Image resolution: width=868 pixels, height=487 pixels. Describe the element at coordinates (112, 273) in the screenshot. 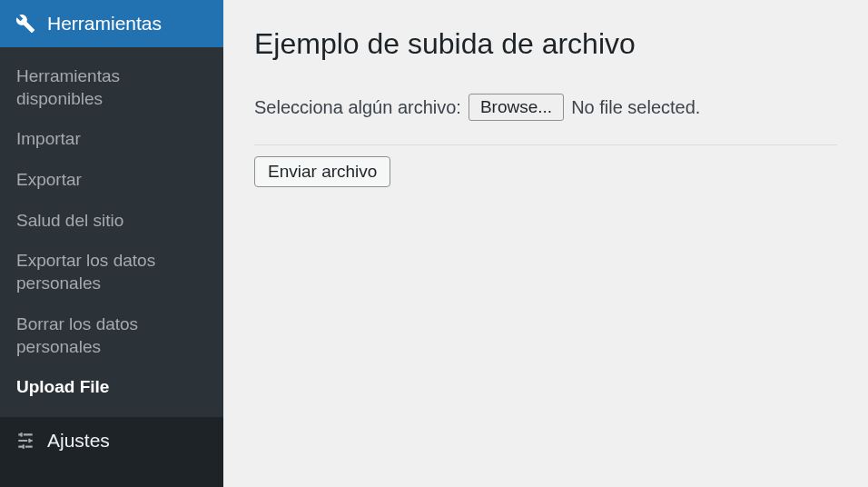

I see `sidebar-item-export-personal: Exportar los datos personales` at that location.